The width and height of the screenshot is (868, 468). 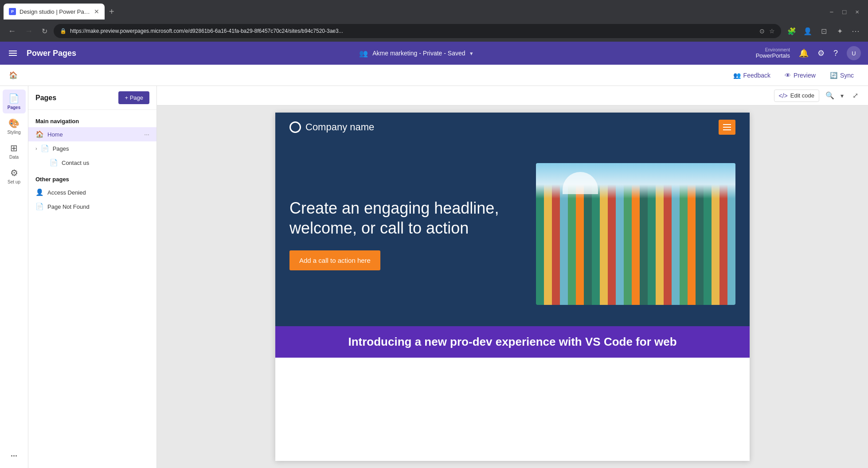 I want to click on tab-favicon: P, so click(x=12, y=12).